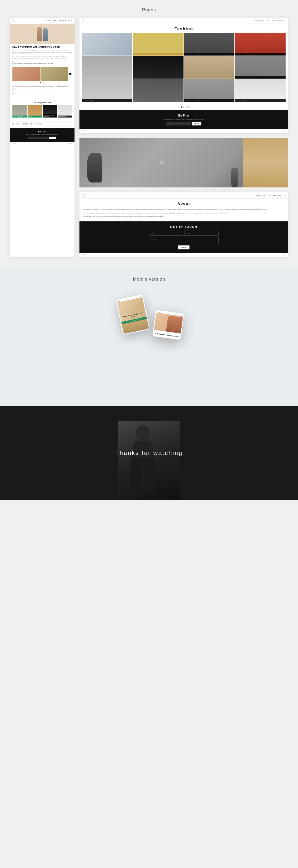 This screenshot has width=298, height=868. Describe the element at coordinates (265, 195) in the screenshot. I see `an-beauty: BEAUTY` at that location.